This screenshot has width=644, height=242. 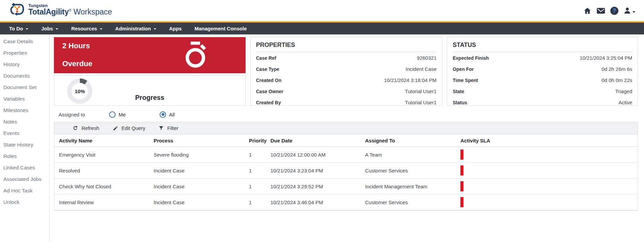 What do you see at coordinates (634, 12) in the screenshot?
I see `user-menu-caret-icon` at bounding box center [634, 12].